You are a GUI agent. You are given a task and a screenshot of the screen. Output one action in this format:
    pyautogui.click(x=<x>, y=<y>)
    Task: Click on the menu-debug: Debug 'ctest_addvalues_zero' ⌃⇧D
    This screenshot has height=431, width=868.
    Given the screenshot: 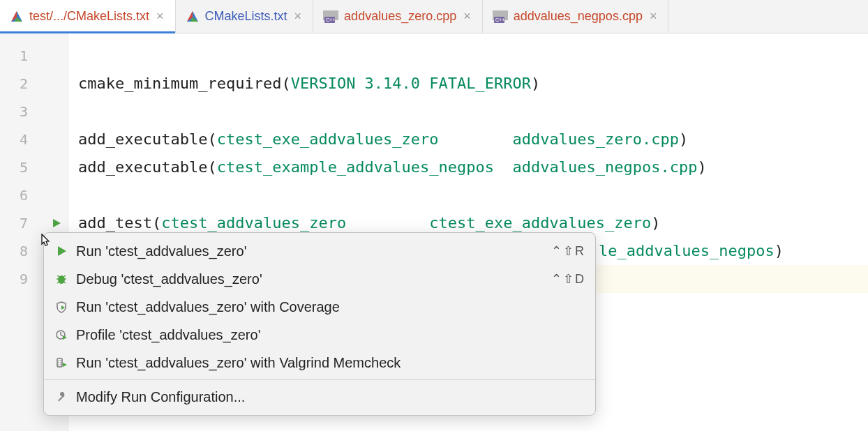 What is the action you would take?
    pyautogui.click(x=320, y=279)
    